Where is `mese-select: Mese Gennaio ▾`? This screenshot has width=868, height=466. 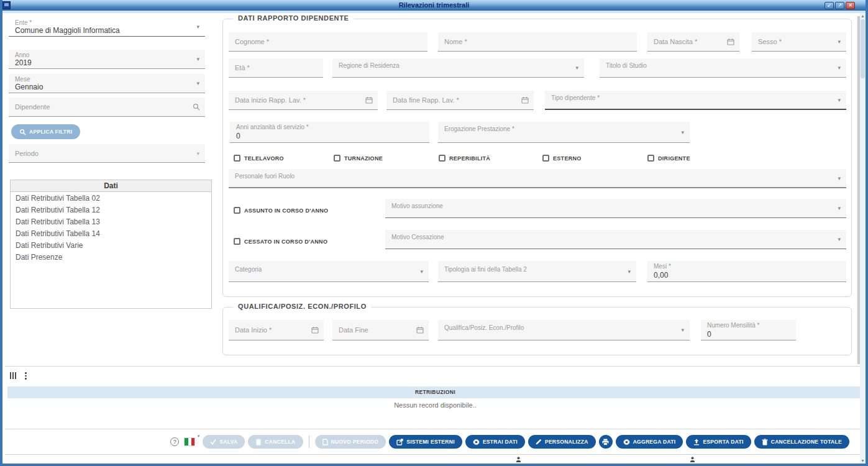
mese-select: Mese Gennaio ▾ is located at coordinates (107, 83).